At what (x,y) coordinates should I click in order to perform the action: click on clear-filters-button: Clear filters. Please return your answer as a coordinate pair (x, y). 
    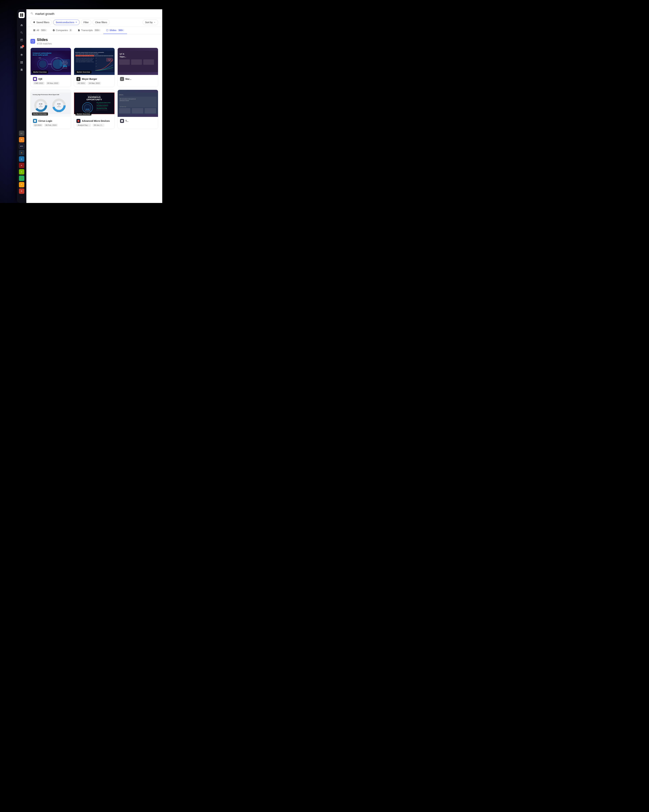
    Looking at the image, I should click on (101, 22).